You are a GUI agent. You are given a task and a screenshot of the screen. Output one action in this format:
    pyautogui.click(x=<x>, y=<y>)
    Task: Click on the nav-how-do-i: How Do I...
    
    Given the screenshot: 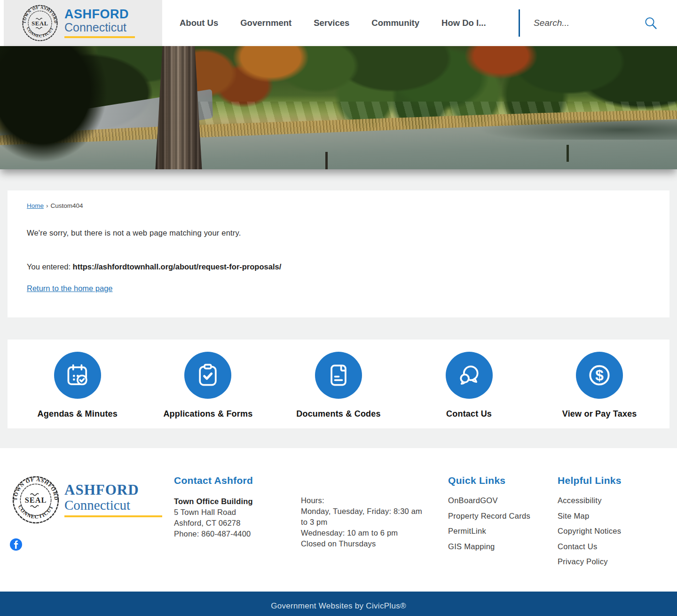 What is the action you would take?
    pyautogui.click(x=464, y=23)
    